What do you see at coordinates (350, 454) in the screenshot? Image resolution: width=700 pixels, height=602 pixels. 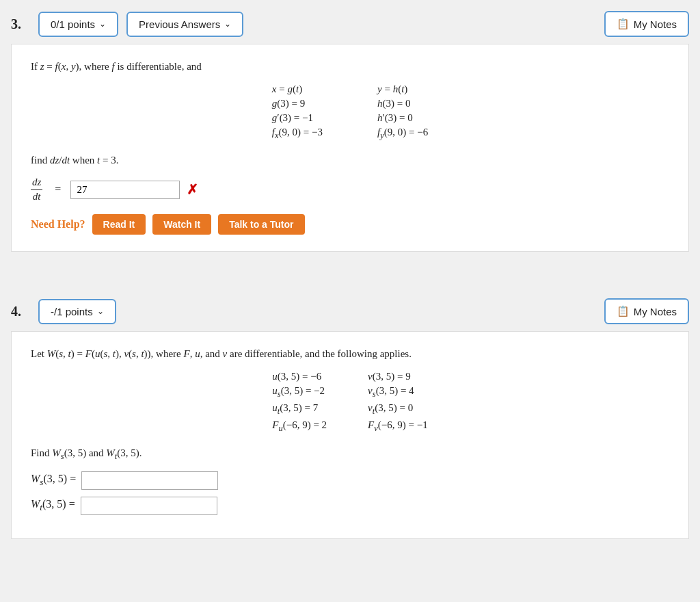 I see `find-text-q4: Find Ws(2, 3) and Wt(2, 3).` at bounding box center [350, 454].